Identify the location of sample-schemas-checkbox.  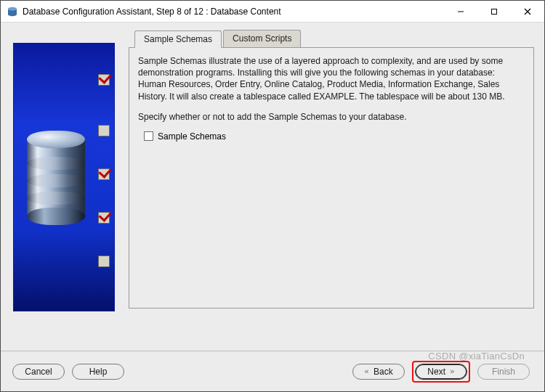
(148, 136).